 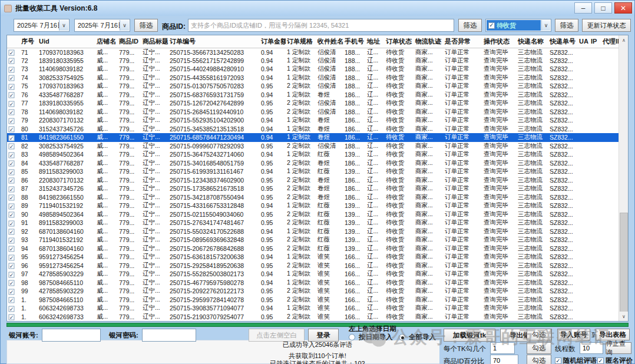 I want to click on column-header: 订单编号, so click(x=214, y=41).